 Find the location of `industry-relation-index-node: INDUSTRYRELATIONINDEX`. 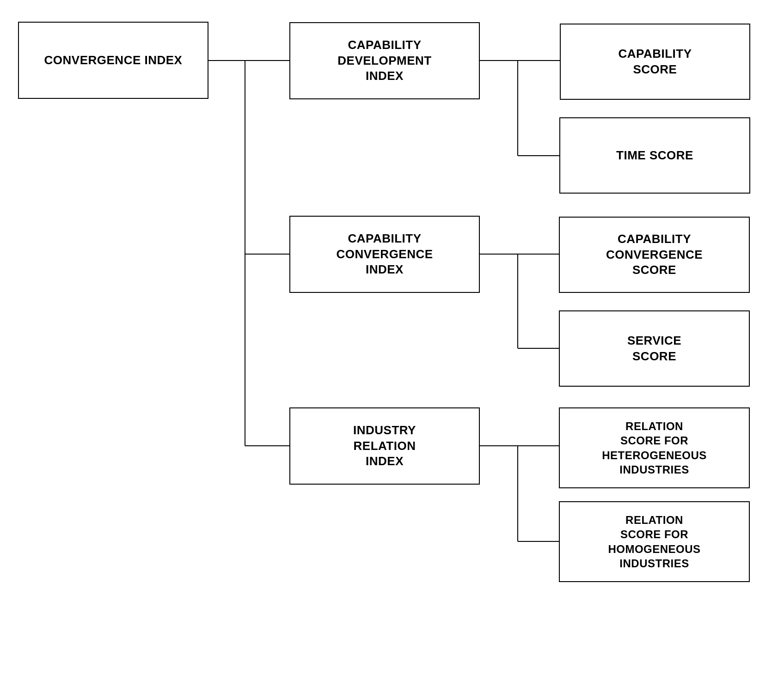

industry-relation-index-node: INDUSTRYRELATIONINDEX is located at coordinates (385, 446).